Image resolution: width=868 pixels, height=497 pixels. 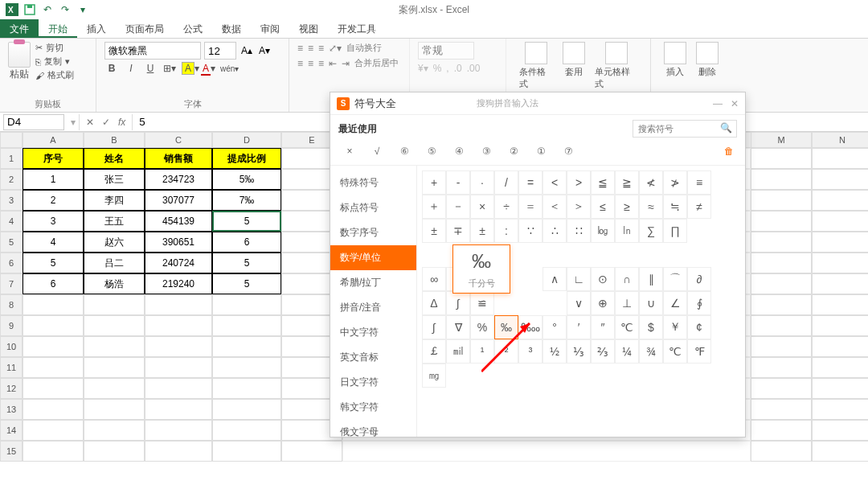 I want to click on cell-D1: 提成比例, so click(x=247, y=158).